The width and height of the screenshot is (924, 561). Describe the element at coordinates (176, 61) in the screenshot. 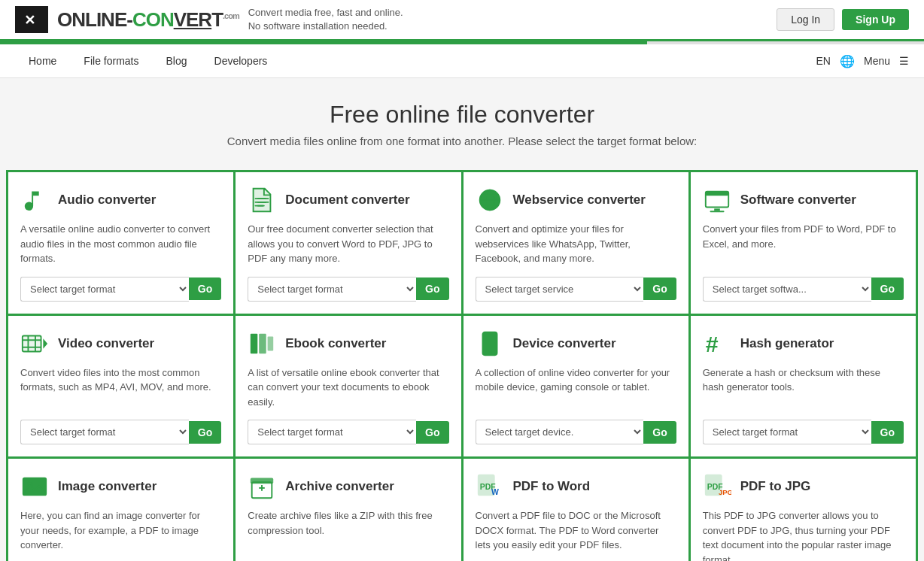

I see `nav-blog: Blog` at that location.